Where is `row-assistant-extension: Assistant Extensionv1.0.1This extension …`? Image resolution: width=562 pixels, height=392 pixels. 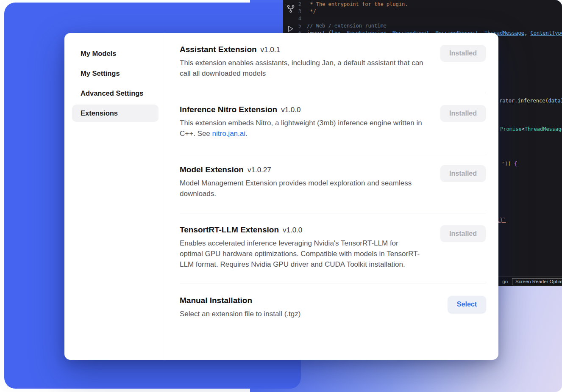 row-assistant-extension: Assistant Extensionv1.0.1This extension … is located at coordinates (333, 63).